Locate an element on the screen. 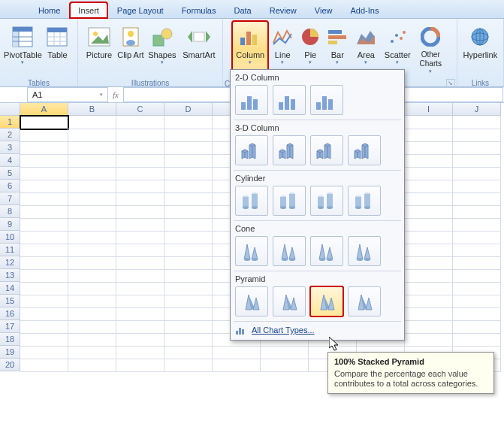  row-header: 12 is located at coordinates (11, 263).